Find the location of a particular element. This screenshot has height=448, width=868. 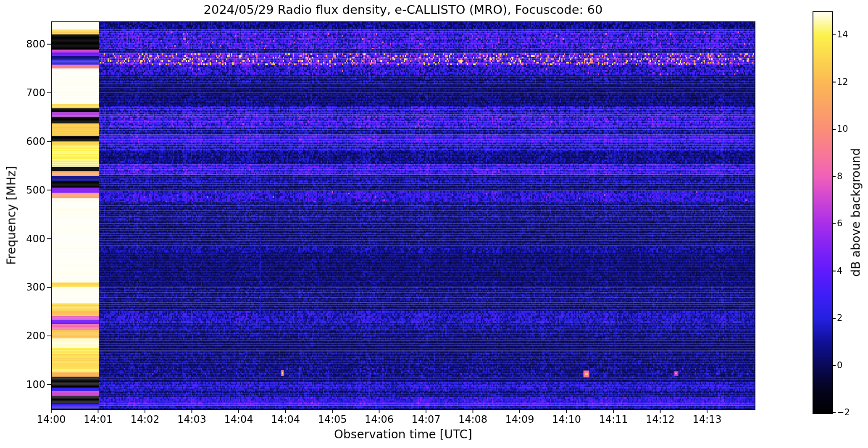

colorbar-label: dB above background is located at coordinates (856, 212).